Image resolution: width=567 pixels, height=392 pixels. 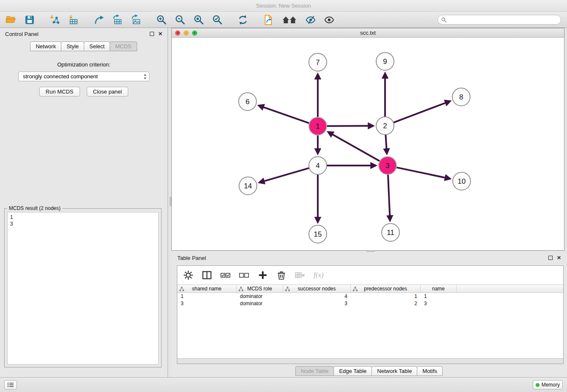 I want to click on eye-icon, so click(x=329, y=20).